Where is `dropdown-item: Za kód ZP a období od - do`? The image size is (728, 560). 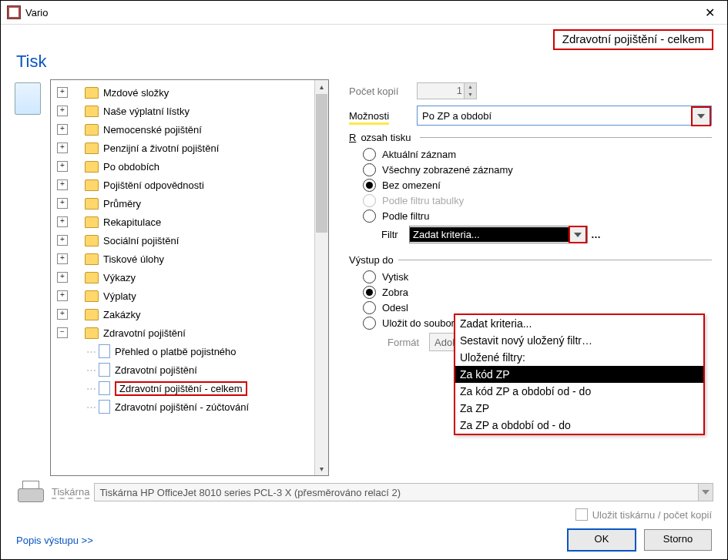 dropdown-item: Za kód ZP a období od - do is located at coordinates (579, 391).